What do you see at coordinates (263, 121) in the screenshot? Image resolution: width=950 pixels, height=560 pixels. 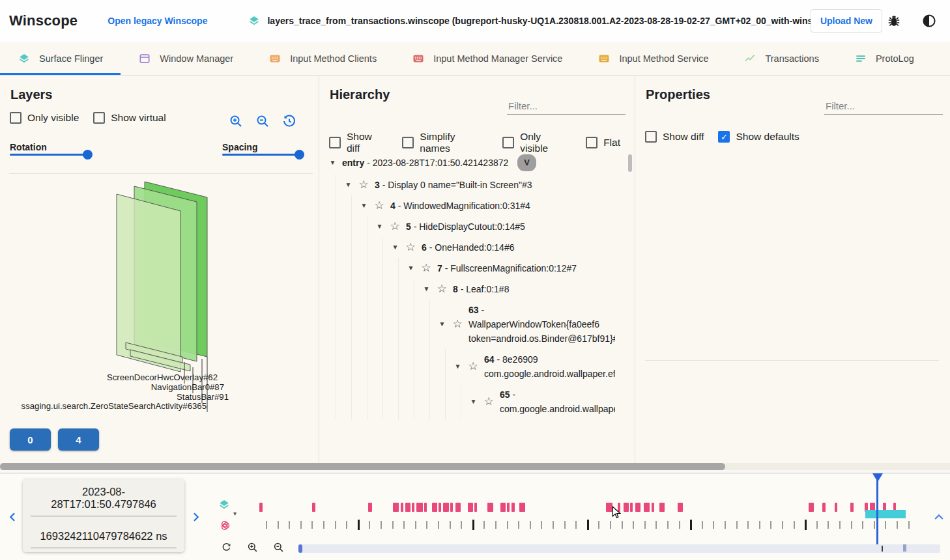 I see `zoom-out-icon` at bounding box center [263, 121].